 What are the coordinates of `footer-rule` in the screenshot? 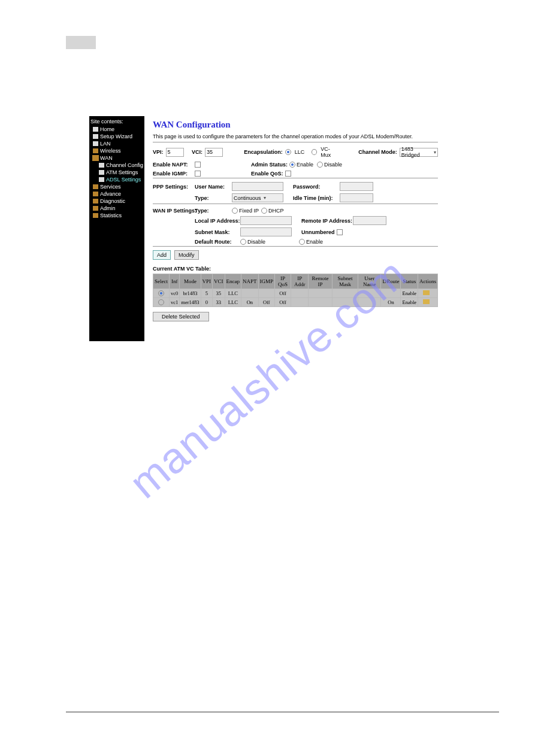 It's located at (283, 712).